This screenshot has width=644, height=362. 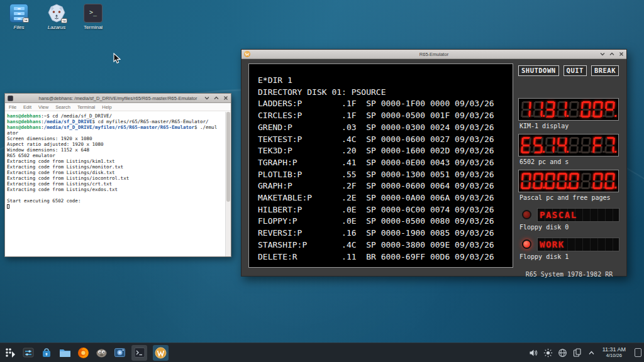 I want to click on break-button: BREAK, so click(x=605, y=70).